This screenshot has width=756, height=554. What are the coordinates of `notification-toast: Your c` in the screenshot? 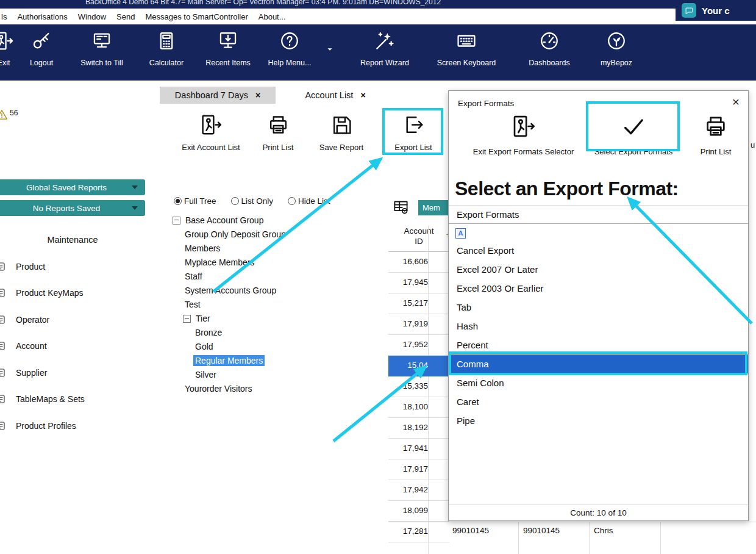 It's located at (716, 10).